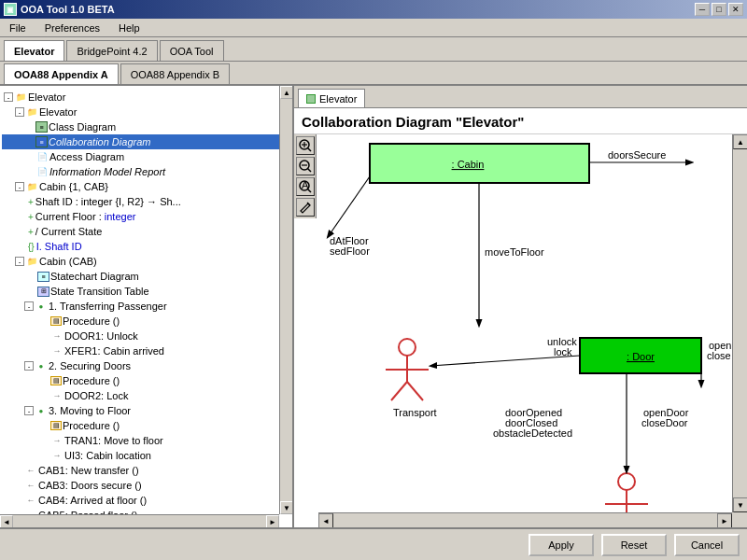 The width and height of the screenshot is (747, 560). I want to click on tree-item-root: - 📁 Elevator, so click(146, 97).